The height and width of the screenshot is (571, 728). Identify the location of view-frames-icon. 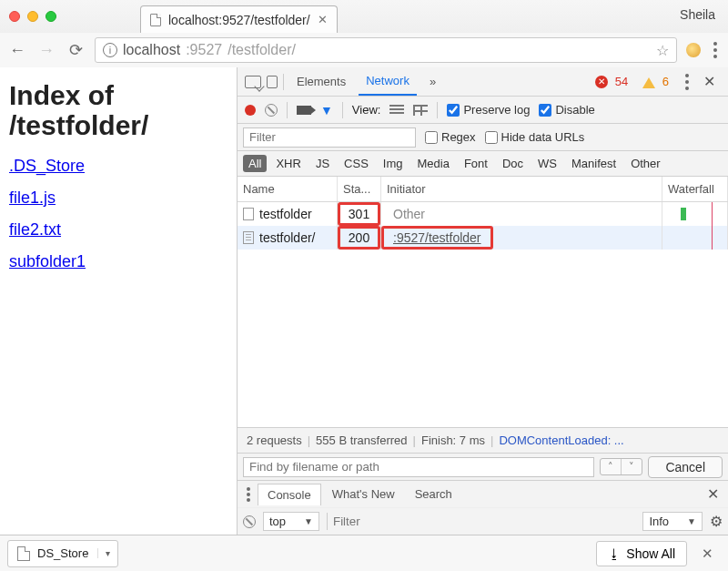
(420, 110).